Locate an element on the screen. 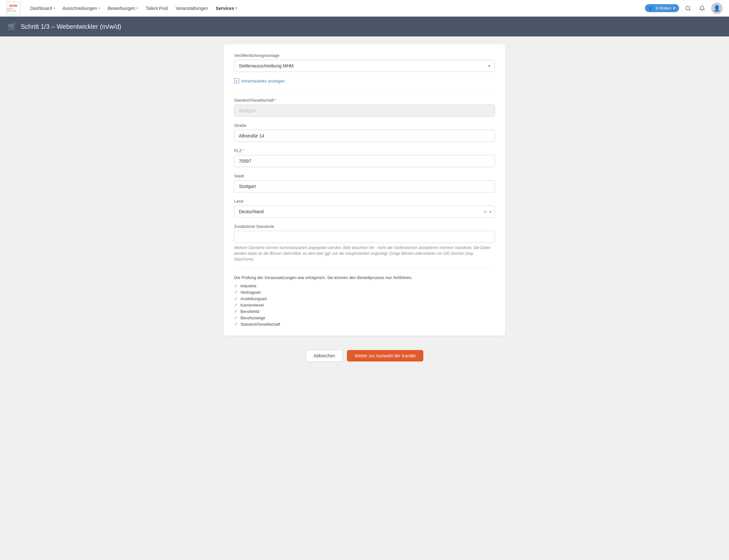 The height and width of the screenshot is (560, 729). page-title: Schritt 1/3 – Webentwickler (m/w/d) is located at coordinates (71, 27).